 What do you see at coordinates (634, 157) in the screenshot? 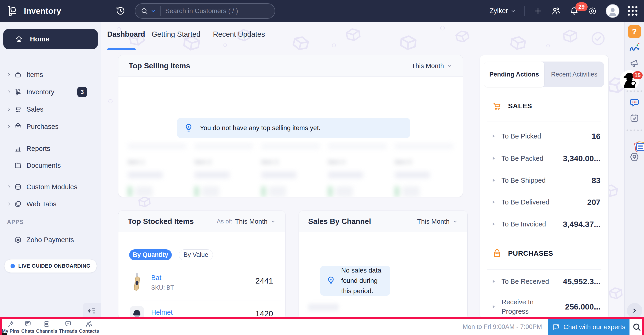
I see `integrations-plug-icon` at bounding box center [634, 157].